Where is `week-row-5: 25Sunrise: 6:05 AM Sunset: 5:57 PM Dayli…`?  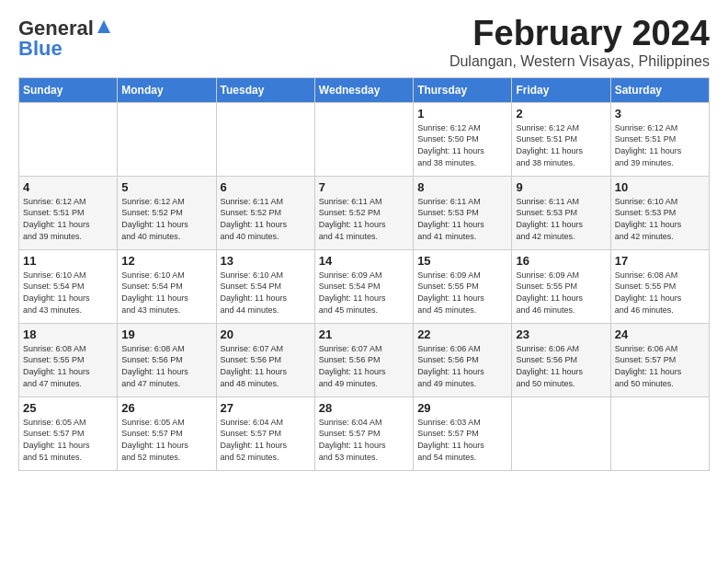
week-row-5: 25Sunrise: 6:05 AM Sunset: 5:57 PM Dayli… is located at coordinates (364, 433).